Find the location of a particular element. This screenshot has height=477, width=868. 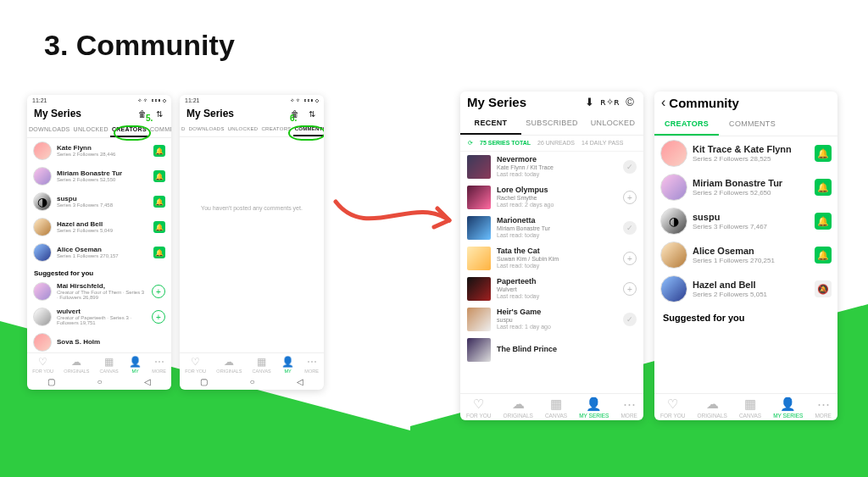

series-row: NevermoreKate Flynn / Kit TraceLast read… is located at coordinates (552, 167).